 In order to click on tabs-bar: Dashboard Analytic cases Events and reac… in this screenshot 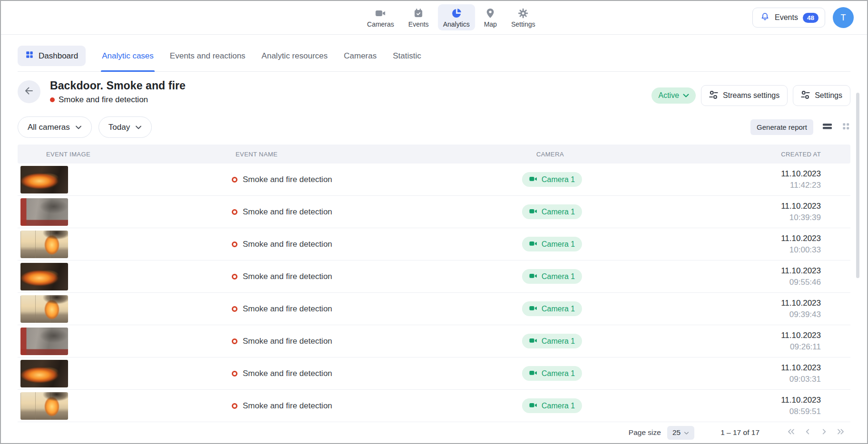, I will do `click(434, 56)`.